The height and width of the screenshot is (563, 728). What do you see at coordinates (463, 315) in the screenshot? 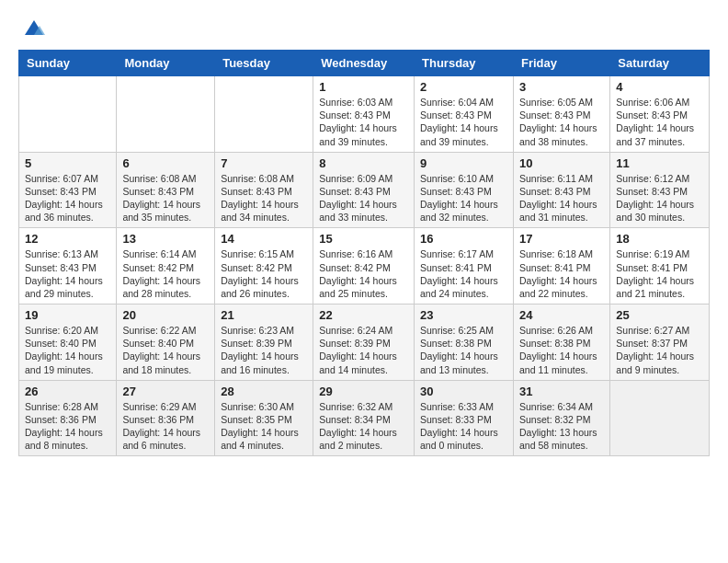
I see `day-number: 23` at bounding box center [463, 315].